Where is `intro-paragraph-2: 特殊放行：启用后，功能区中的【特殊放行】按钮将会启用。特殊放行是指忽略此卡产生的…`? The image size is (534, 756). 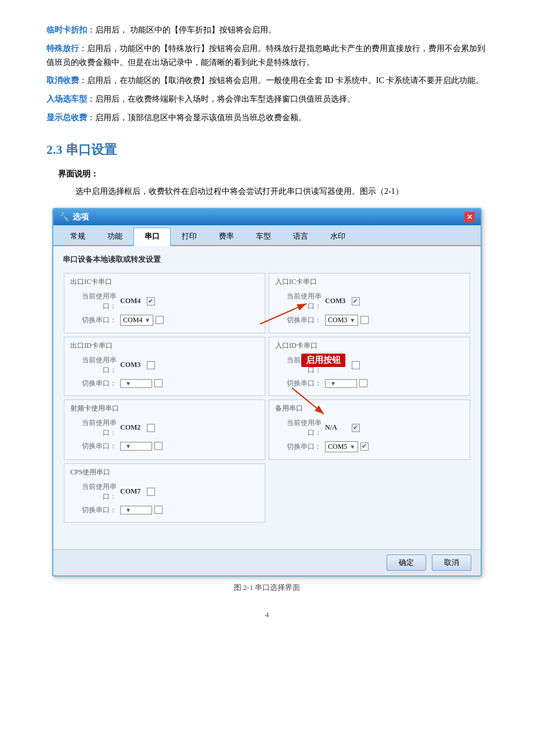
intro-paragraph-2: 特殊放行：启用后，功能区中的【特殊放行】按钮将会启用。特殊放行是指忽略此卡产生的… is located at coordinates (267, 56).